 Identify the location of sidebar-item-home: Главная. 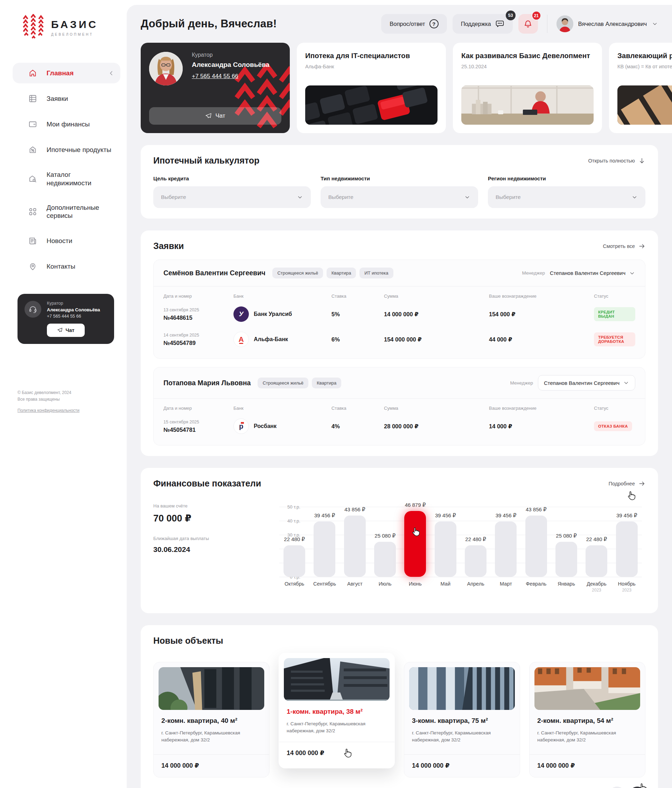
(67, 73).